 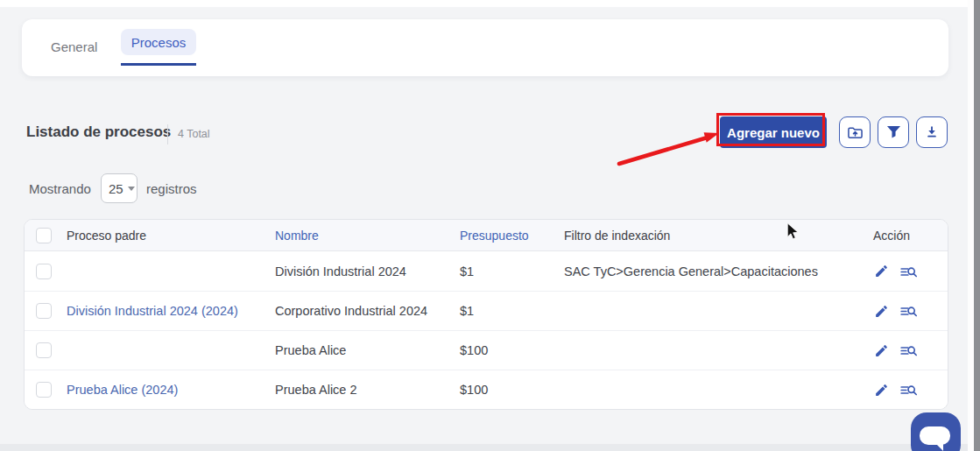 I want to click on name-cell: Corporativo Industrial 2024, so click(x=366, y=311).